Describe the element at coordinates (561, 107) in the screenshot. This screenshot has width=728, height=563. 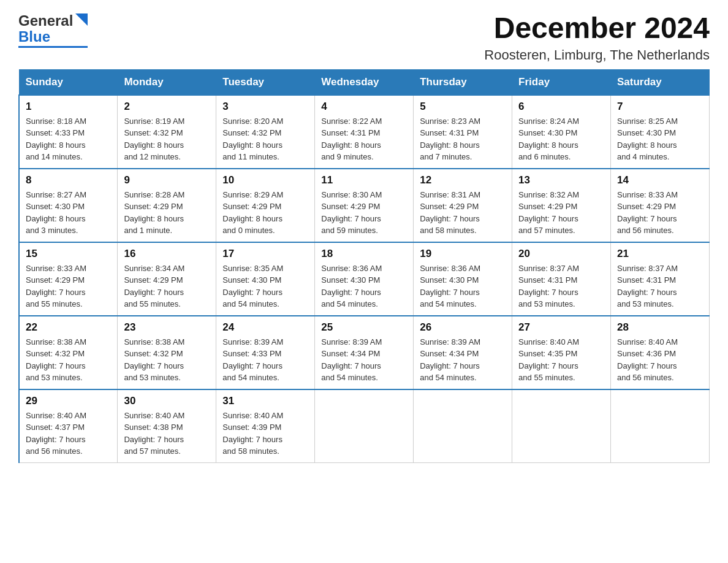
I see `day-number: 6` at that location.